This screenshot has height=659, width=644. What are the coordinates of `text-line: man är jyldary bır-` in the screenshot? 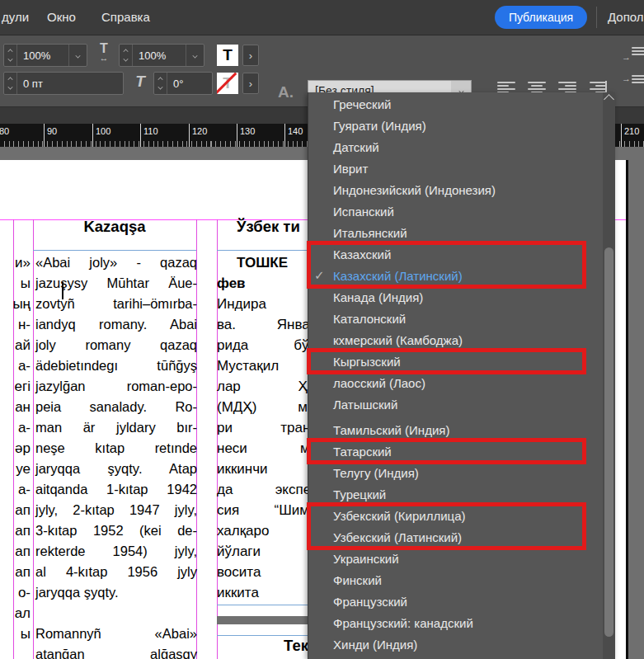 It's located at (116, 427).